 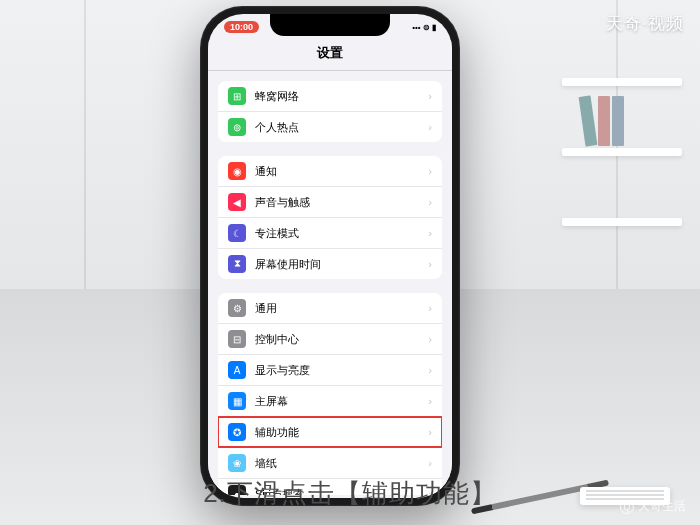 I want to click on bookshelf, so click(x=622, y=158).